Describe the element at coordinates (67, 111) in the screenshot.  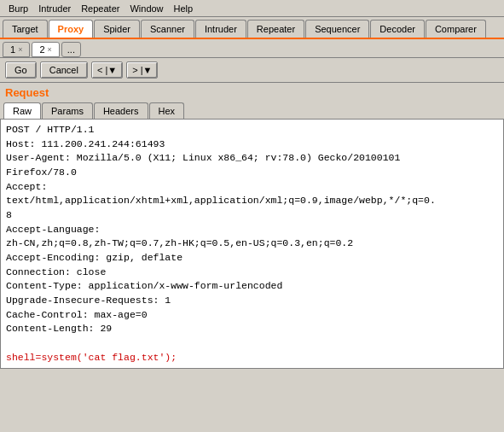
I see `tab-params: Params` at that location.